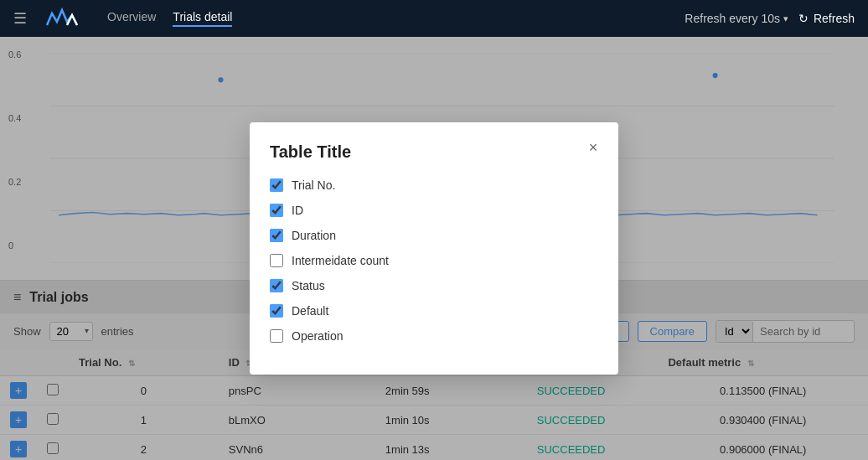 Image resolution: width=868 pixels, height=460 pixels. I want to click on checkbox-item-5: Default, so click(434, 311).